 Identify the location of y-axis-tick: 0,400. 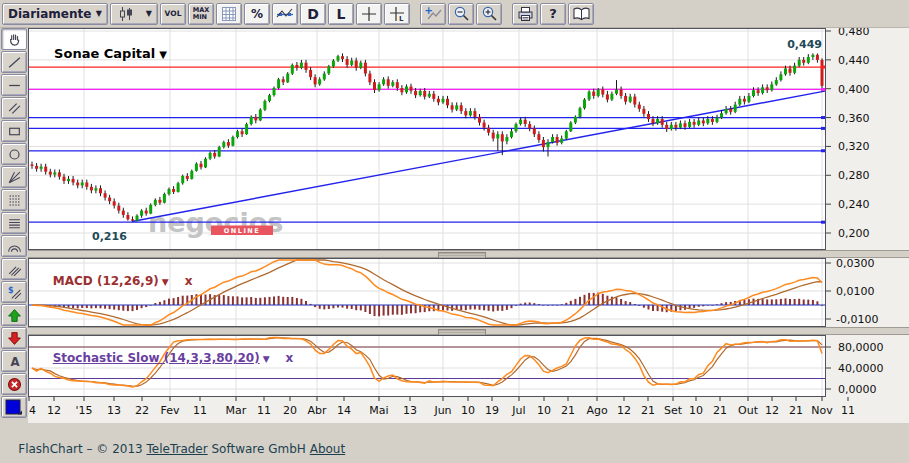
(854, 90).